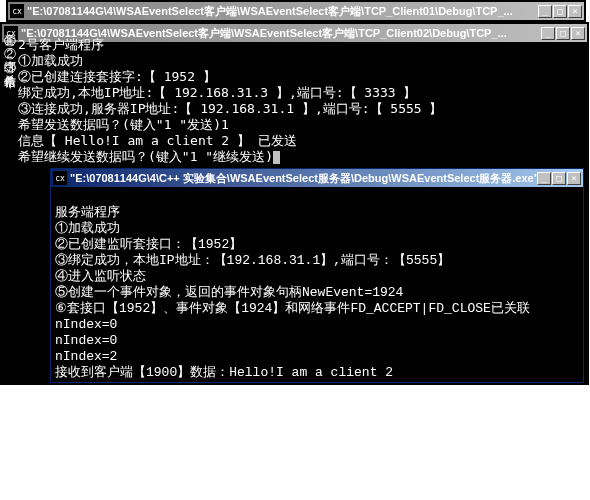 The width and height of the screenshot is (590, 500). Describe the element at coordinates (61, 44) in the screenshot. I see `console-line: 2号客户端程序` at that location.